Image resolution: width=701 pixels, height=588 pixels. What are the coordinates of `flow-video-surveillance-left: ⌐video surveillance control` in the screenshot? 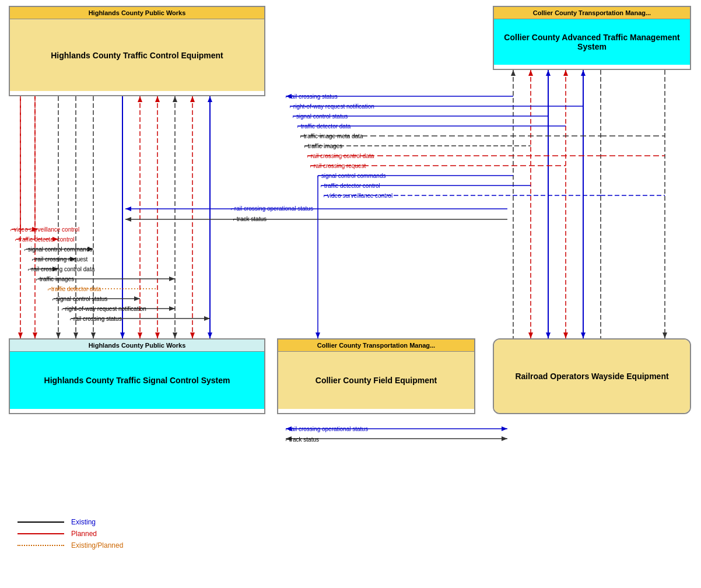 It's located at (45, 230).